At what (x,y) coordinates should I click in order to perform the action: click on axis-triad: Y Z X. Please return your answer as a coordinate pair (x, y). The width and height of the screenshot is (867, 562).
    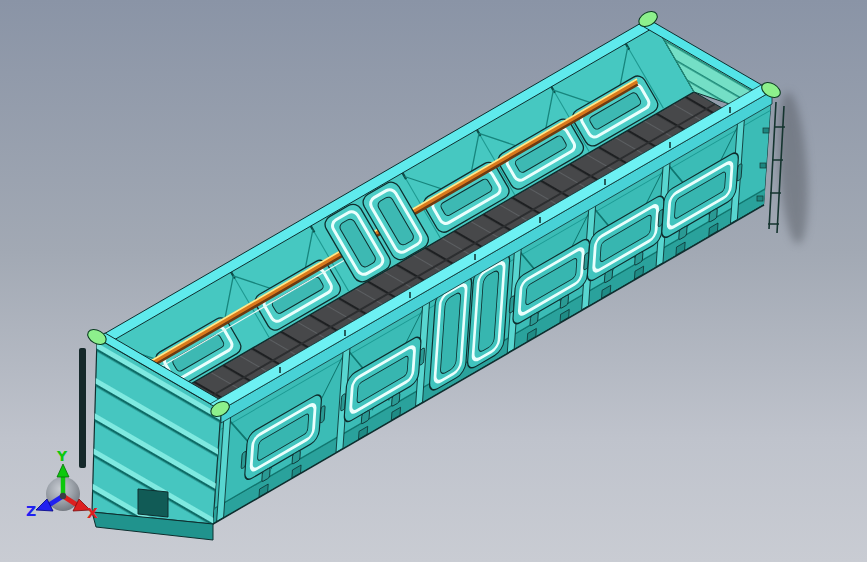
    Looking at the image, I should click on (62, 484).